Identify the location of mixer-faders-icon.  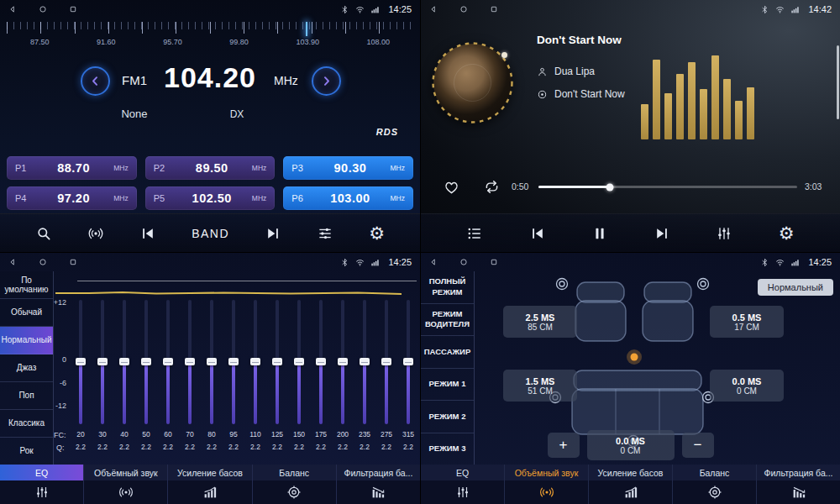
(724, 234).